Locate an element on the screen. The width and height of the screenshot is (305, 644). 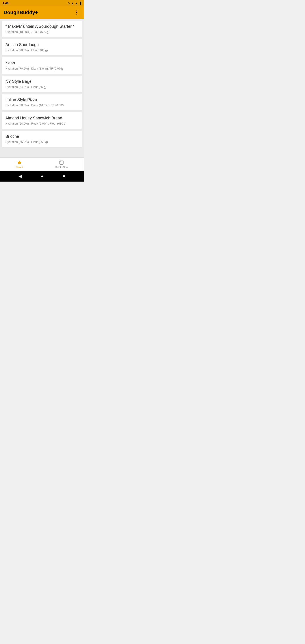
location-icon: ⊙ is located at coordinates (69, 3).